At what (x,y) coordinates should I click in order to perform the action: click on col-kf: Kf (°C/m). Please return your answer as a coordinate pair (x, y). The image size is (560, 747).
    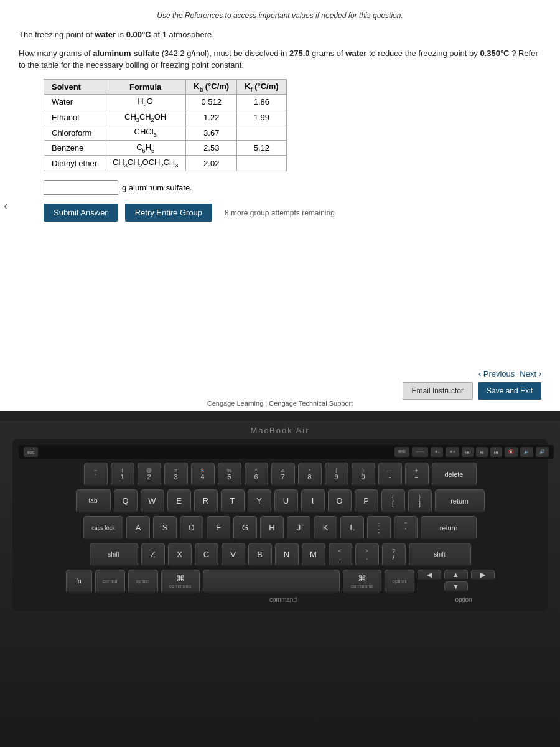
    Looking at the image, I should click on (261, 87).